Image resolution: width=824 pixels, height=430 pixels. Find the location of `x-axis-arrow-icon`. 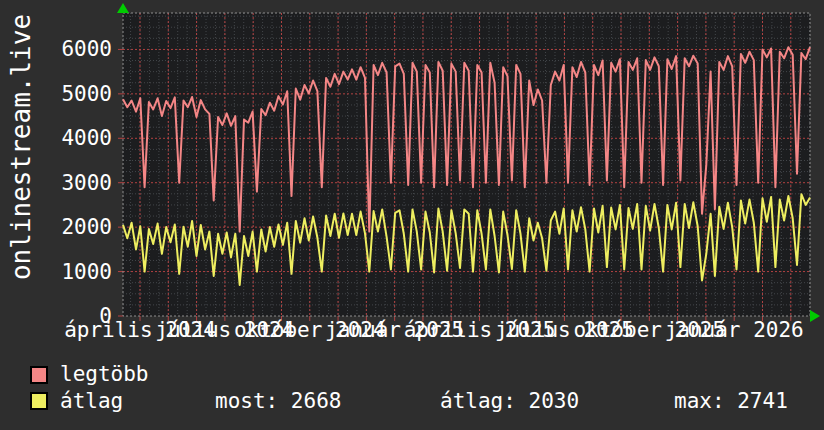

x-axis-arrow-icon is located at coordinates (815, 316).